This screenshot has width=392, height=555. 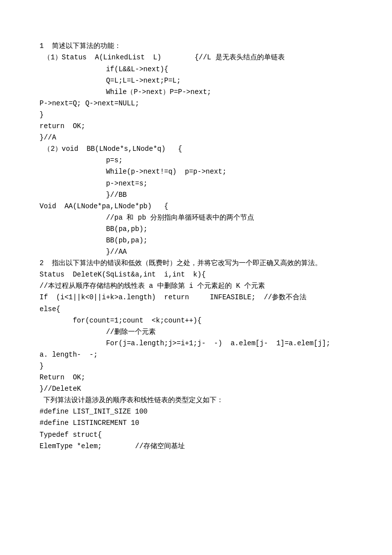 I want to click on text-line: Return OK;, so click(x=204, y=378).